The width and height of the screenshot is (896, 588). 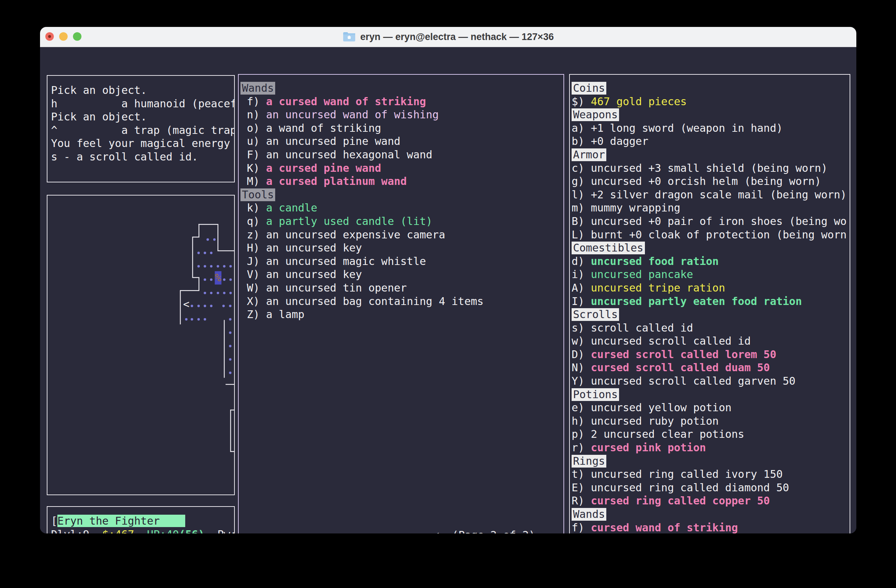 I want to click on menu-item-letter: R), so click(x=581, y=501).